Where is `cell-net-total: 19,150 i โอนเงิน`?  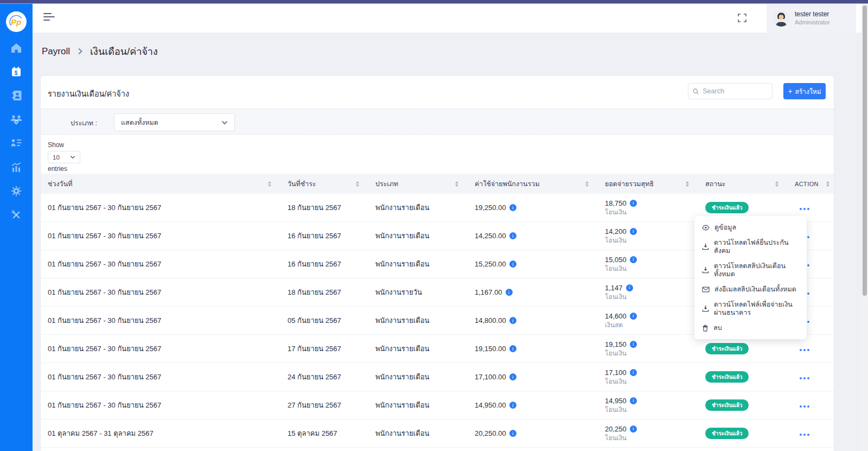 cell-net-total: 19,150 i โอนเงิน is located at coordinates (655, 348).